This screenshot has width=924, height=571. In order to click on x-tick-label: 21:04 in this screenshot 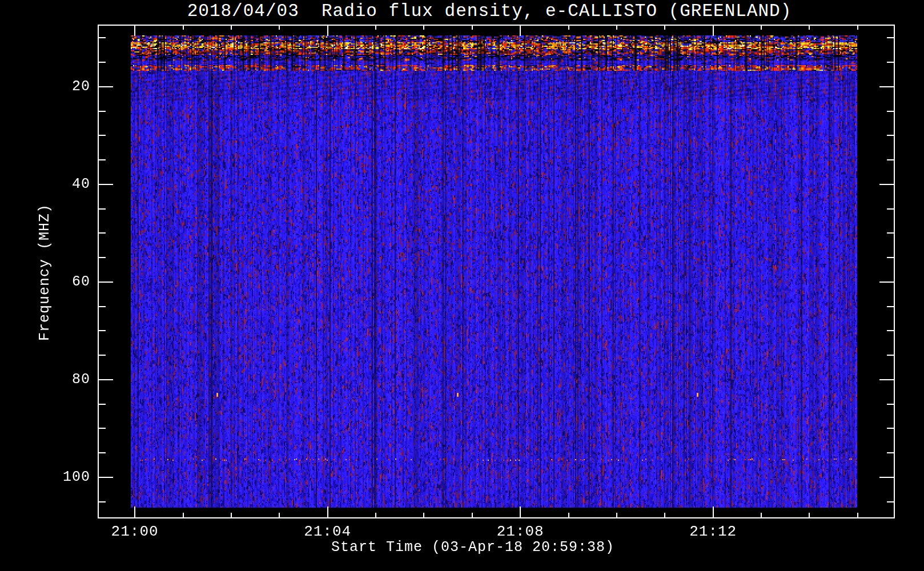, I will do `click(328, 532)`.